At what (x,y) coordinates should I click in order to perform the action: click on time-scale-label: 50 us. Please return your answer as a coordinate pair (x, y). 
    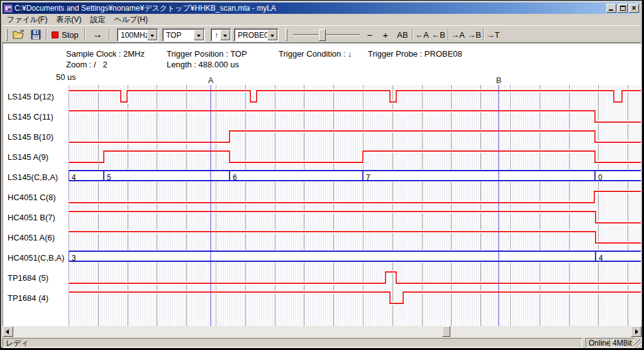
    Looking at the image, I should click on (66, 77).